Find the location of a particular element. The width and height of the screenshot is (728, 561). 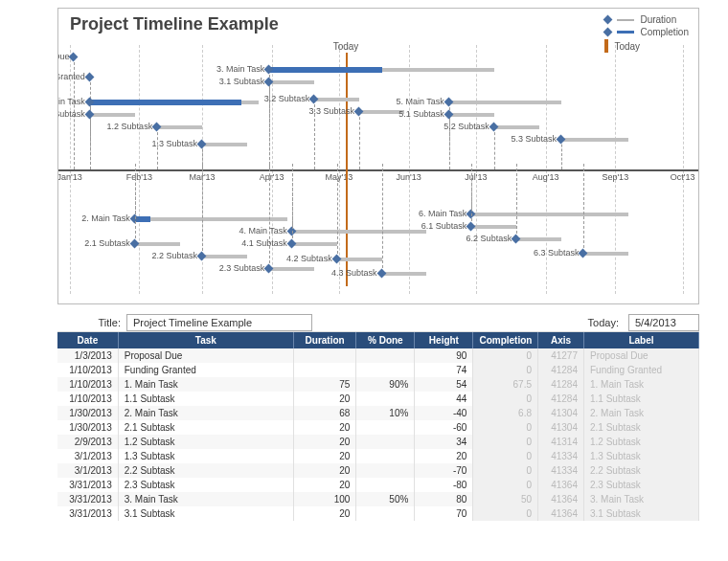

cell-date: 2/9/2013 is located at coordinates (88, 442).